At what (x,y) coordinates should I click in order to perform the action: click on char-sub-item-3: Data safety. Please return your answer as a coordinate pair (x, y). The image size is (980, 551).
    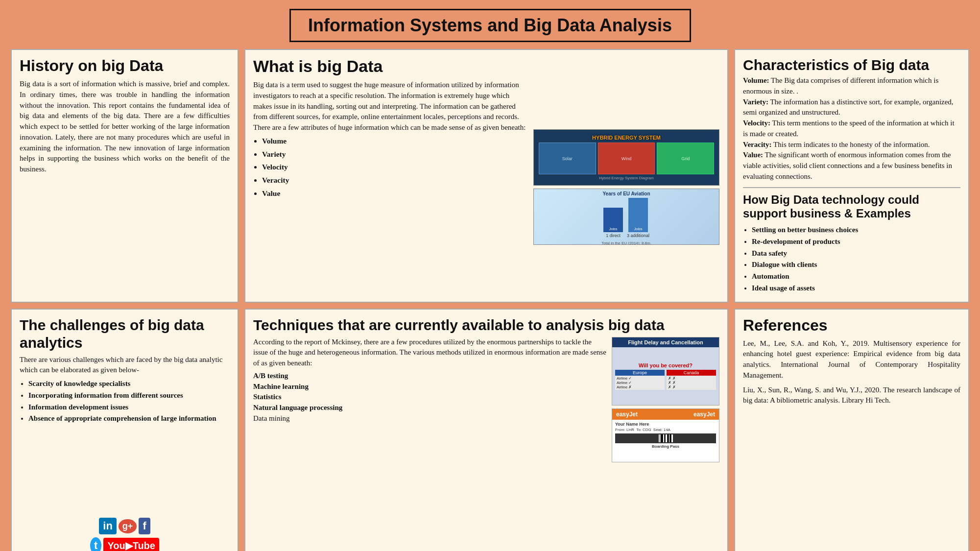
    Looking at the image, I should click on (856, 254).